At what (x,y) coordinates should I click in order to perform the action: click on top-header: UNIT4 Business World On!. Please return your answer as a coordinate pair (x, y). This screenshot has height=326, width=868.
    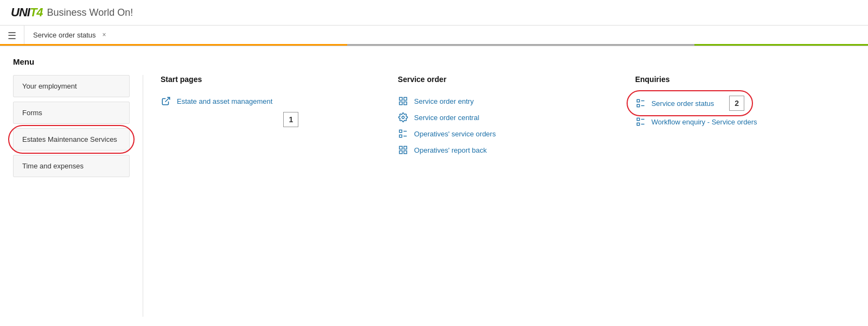
    Looking at the image, I should click on (434, 13).